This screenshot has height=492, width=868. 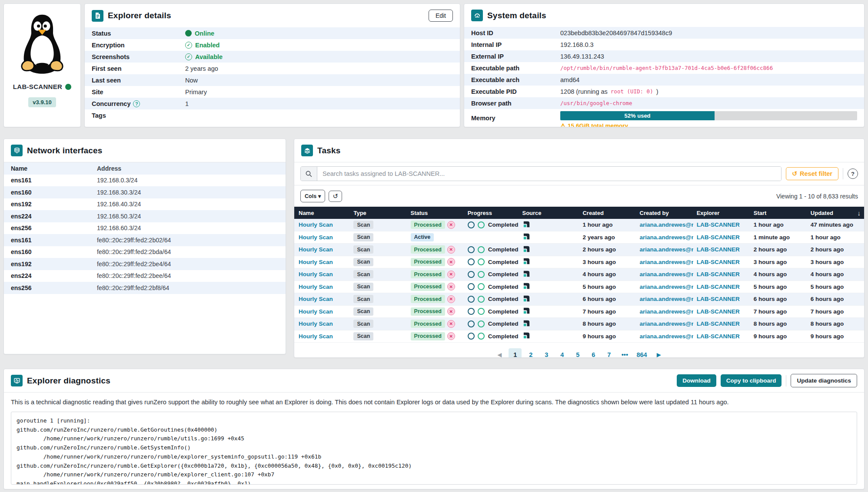 What do you see at coordinates (779, 287) in the screenshot?
I see `task-start-cell: 5 hours ago` at bounding box center [779, 287].